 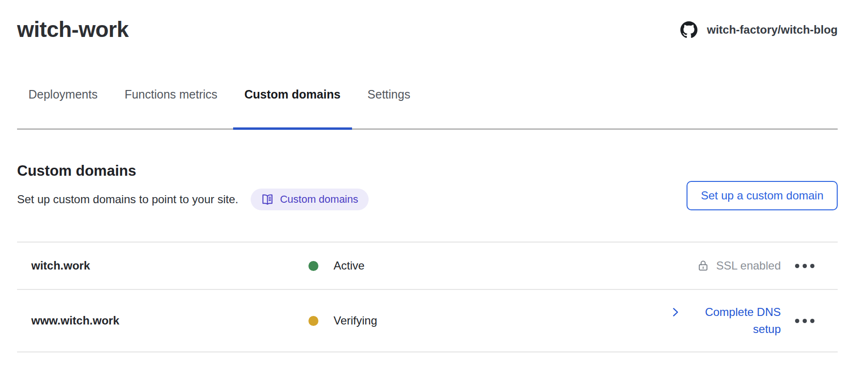 What do you see at coordinates (73, 30) in the screenshot?
I see `project-title: witch-work` at bounding box center [73, 30].